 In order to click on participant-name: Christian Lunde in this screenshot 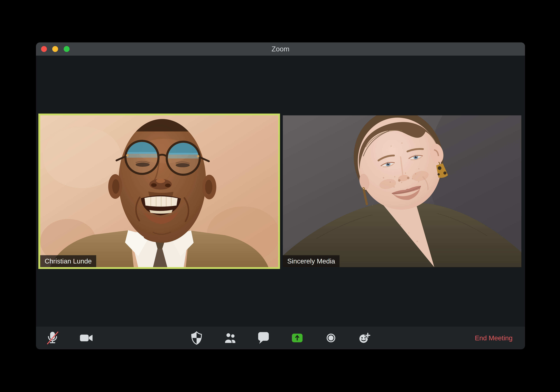, I will do `click(68, 261)`.